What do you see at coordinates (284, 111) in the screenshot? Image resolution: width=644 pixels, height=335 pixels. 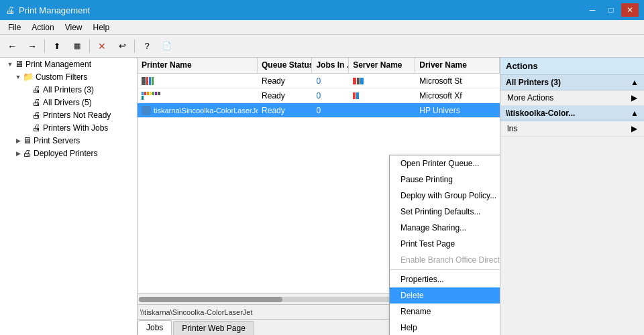 I see `cell-queue-3: Ready` at bounding box center [284, 111].